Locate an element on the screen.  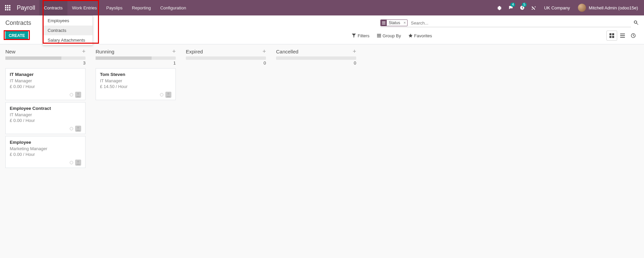
company-selector: UK Company is located at coordinates (557, 8).